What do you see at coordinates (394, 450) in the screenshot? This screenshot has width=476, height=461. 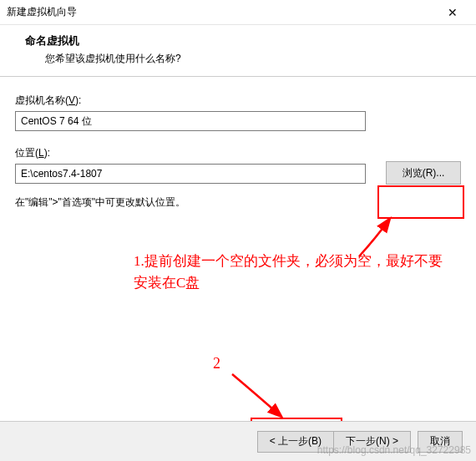 I see `watermark-text: https://blog.csdn.net/qq_32722985` at bounding box center [394, 450].